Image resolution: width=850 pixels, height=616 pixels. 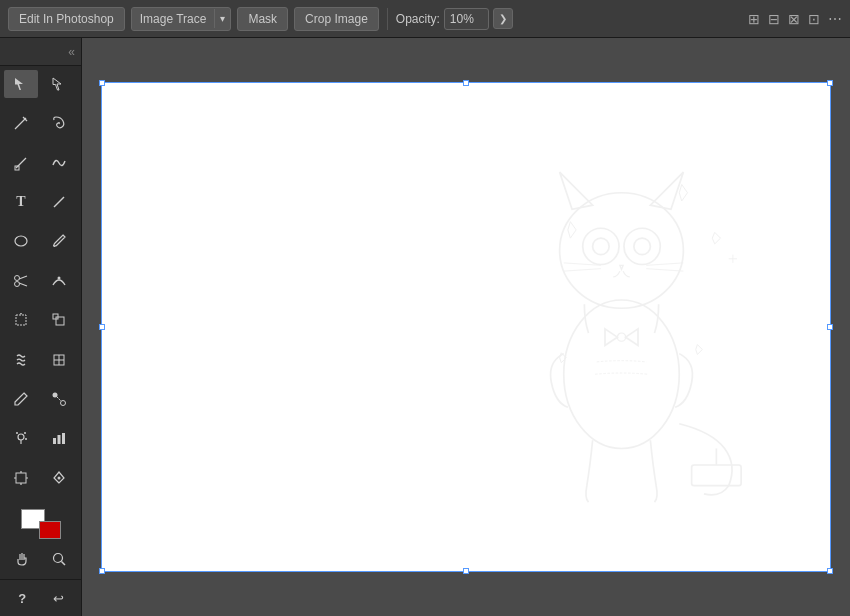 What do you see at coordinates (21, 399) in the screenshot?
I see `eyedropper-tool-button` at bounding box center [21, 399].